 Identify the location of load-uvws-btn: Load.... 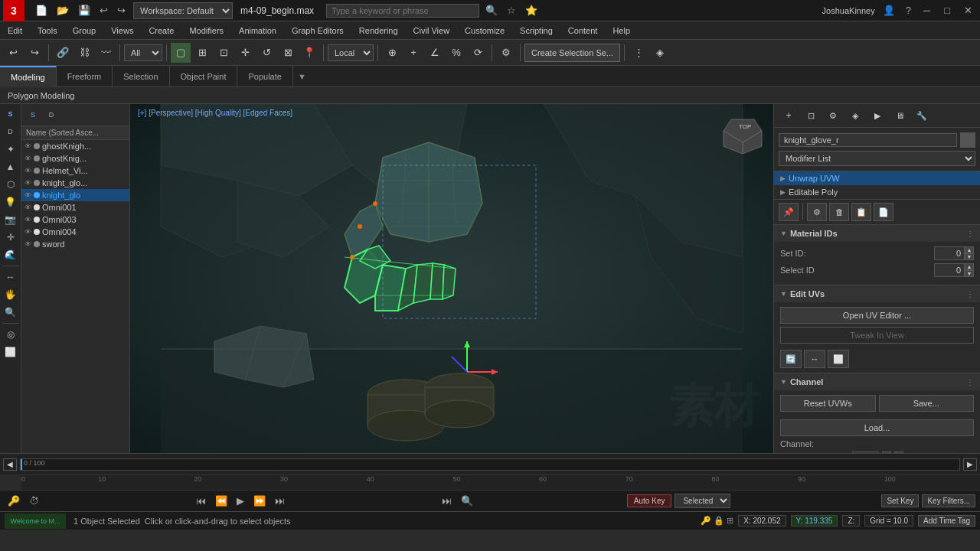
(877, 428).